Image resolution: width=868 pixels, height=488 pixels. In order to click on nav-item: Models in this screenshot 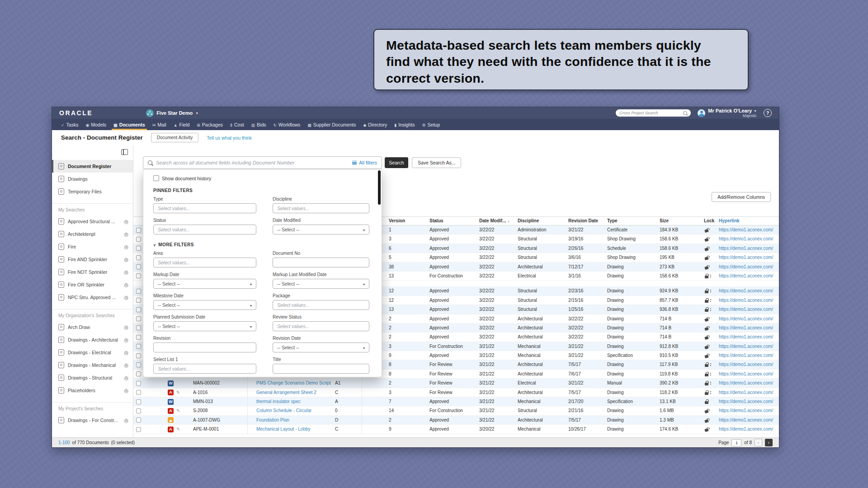, I will do `click(96, 125)`.